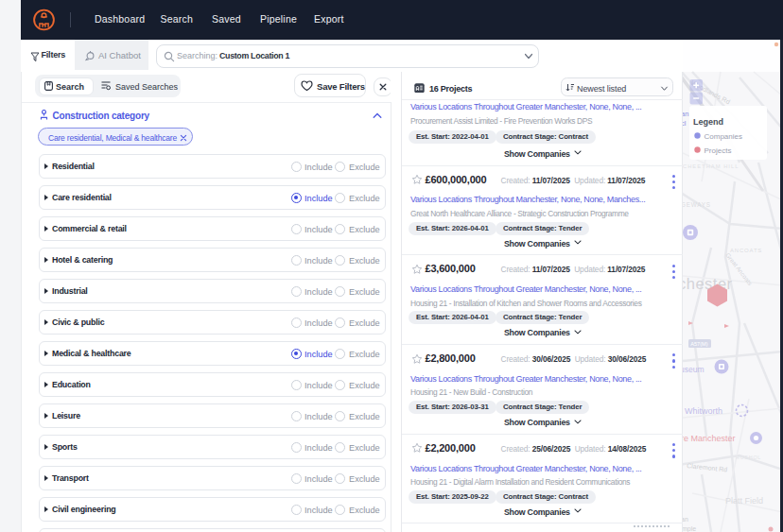  Describe the element at coordinates (685, 123) in the screenshot. I see `svg-text: cl` at that location.